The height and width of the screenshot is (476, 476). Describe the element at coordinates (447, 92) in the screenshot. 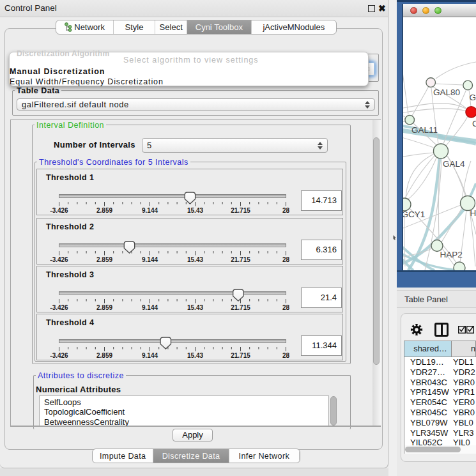

I see `svg-text: GAL80` at that location.